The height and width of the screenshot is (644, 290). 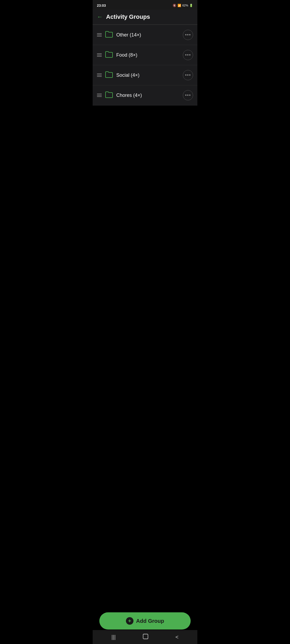 What do you see at coordinates (145, 35) in the screenshot?
I see `list-item: Other (14×) •••` at bounding box center [145, 35].